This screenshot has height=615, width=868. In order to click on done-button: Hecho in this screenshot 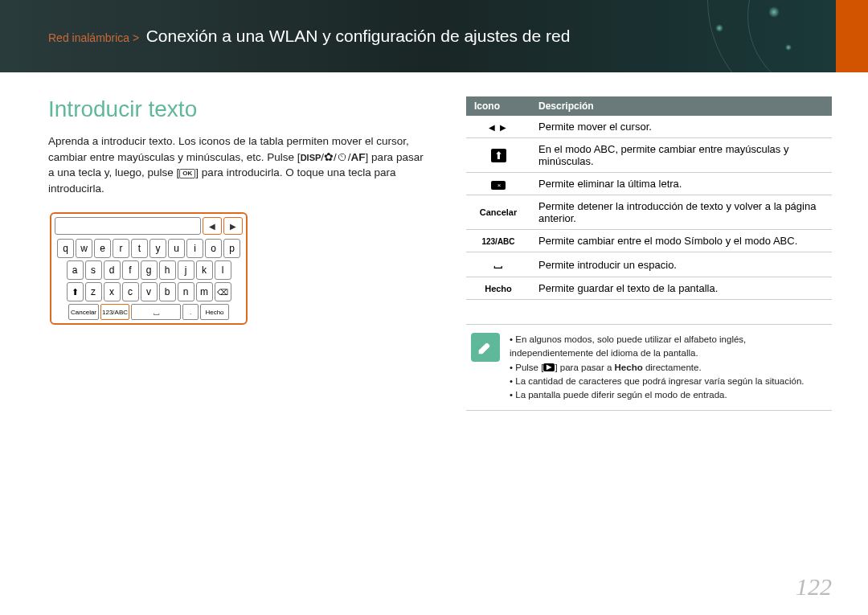, I will do `click(215, 312)`.